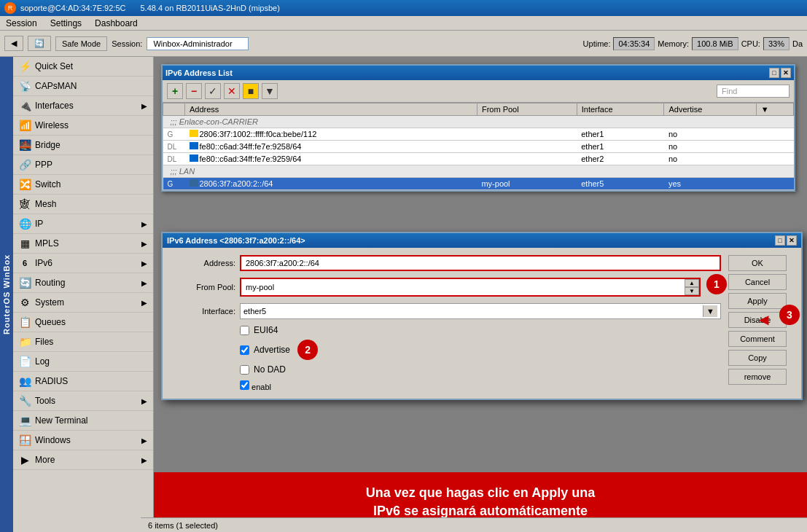 This screenshot has height=532, width=807. I want to click on eui64-checkbox-row: EUI64, so click(480, 330).